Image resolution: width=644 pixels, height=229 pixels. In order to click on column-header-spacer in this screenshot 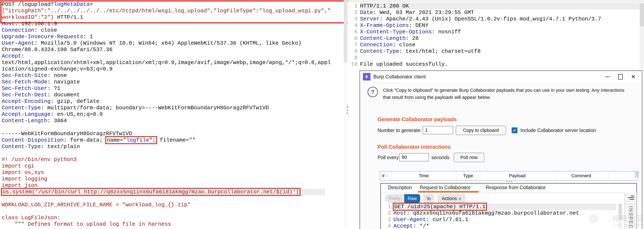, I will do `click(623, 176)`.